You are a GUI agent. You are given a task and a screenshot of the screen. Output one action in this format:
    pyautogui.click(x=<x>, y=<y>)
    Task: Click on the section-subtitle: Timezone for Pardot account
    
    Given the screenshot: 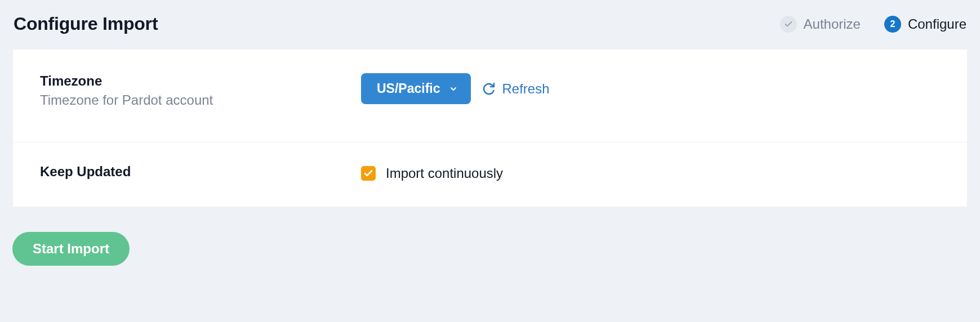 What is the action you would take?
    pyautogui.click(x=201, y=100)
    